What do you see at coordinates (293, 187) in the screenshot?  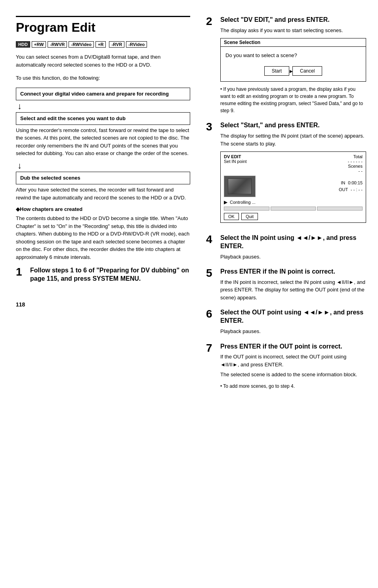 I see `dv-edit-screen: DV EDIT Set IN point Total - - - - - - S…` at bounding box center [293, 187].